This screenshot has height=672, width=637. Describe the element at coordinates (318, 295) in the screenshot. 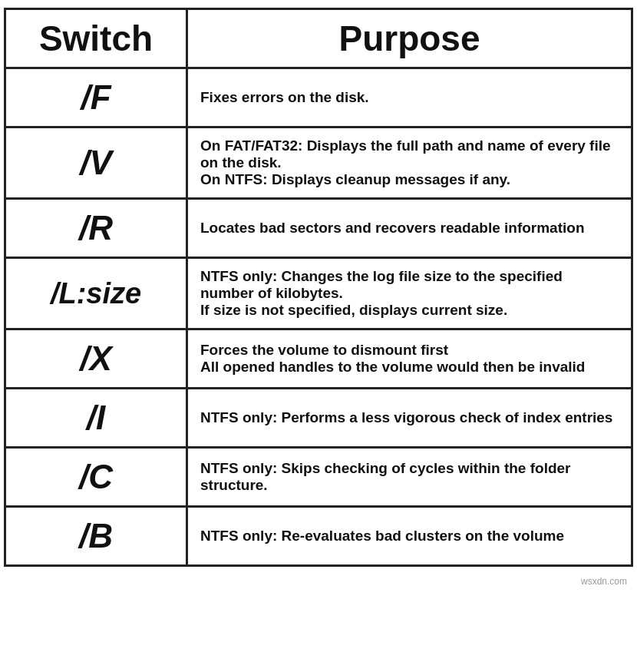

I see `table-row: /L:sizeNTFS only: Changes the log file s…` at that location.